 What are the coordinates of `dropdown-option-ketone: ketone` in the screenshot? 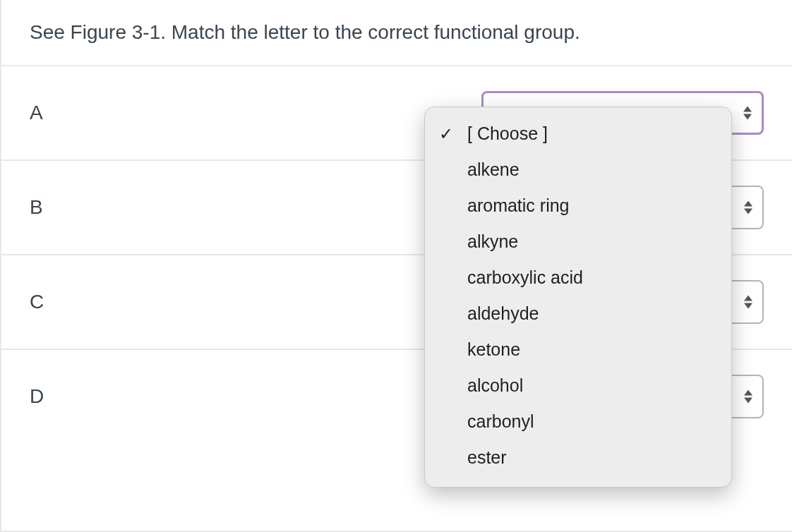 It's located at (578, 350).